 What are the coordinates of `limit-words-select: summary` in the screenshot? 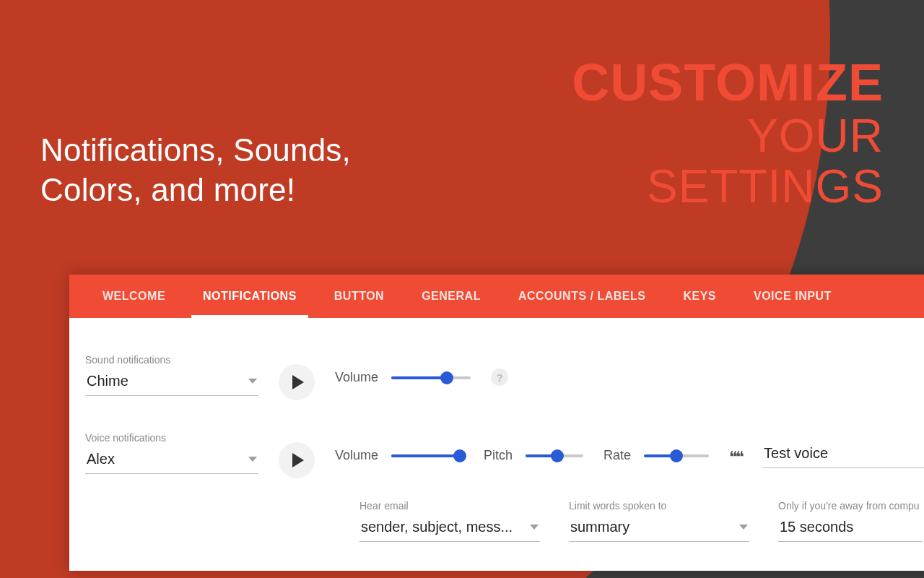 It's located at (659, 529).